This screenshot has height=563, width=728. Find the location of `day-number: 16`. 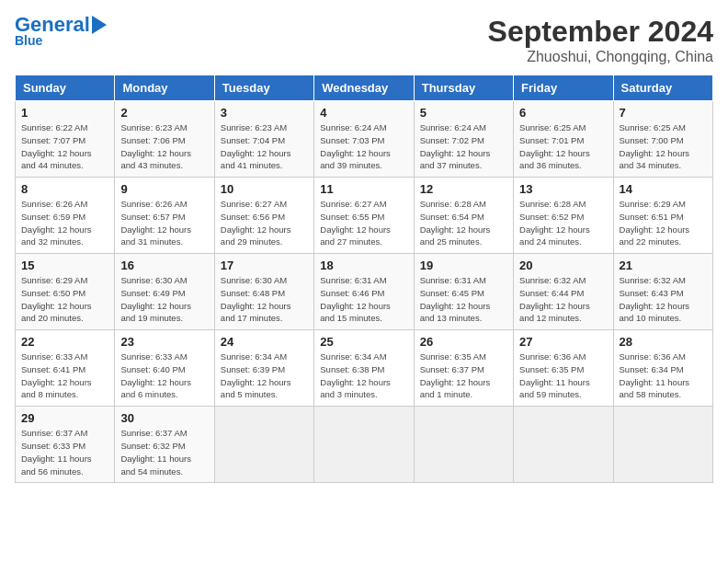

day-number: 16 is located at coordinates (164, 265).